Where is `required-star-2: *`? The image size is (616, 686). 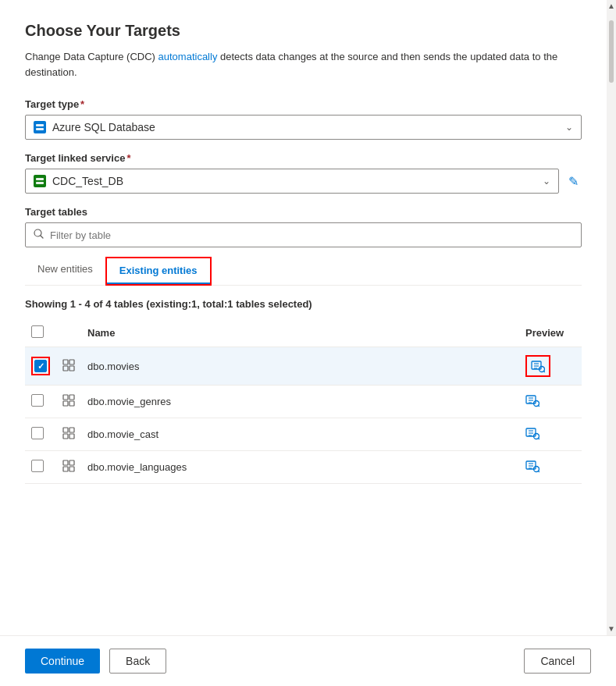
required-star-2: * is located at coordinates (128, 158).